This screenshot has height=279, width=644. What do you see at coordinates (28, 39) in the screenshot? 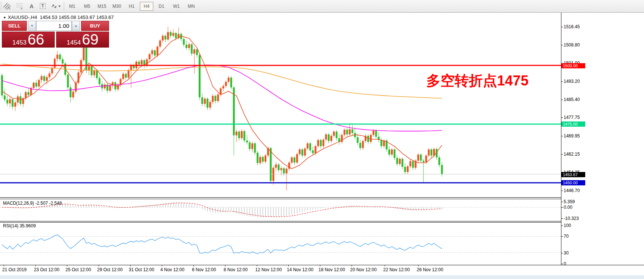
I see `sell-price-panel: 1453 66` at bounding box center [28, 39].